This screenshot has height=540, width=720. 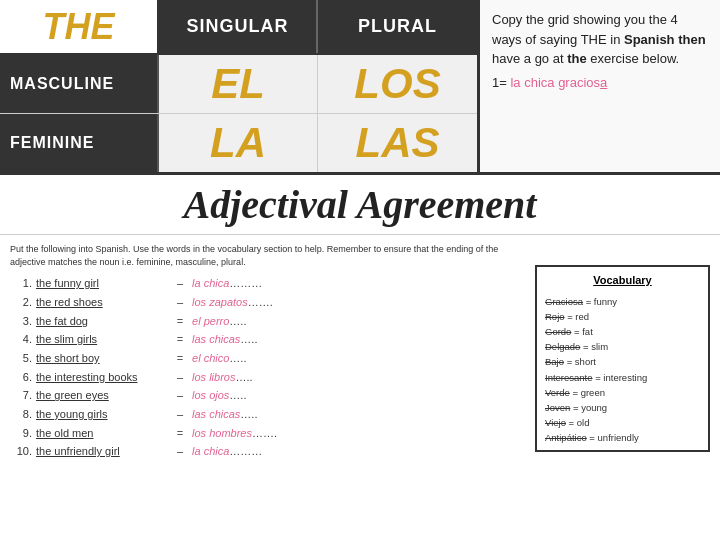 I want to click on exercise-instruction: Put the following into Spanish. Use the …, so click(x=268, y=256).